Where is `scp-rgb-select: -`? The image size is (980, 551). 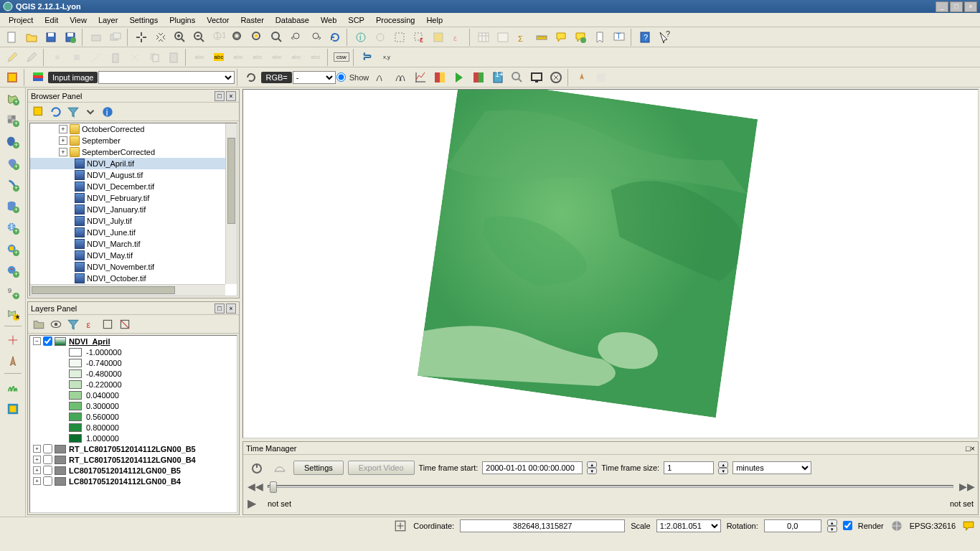 scp-rgb-select: - is located at coordinates (314, 77).